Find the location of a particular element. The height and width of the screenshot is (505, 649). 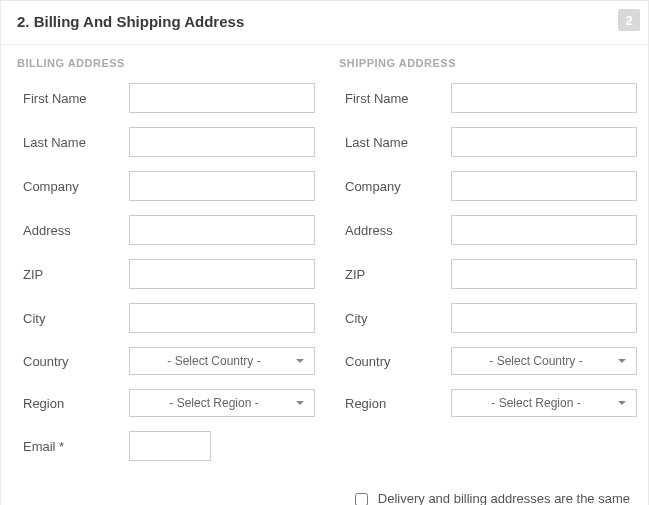

billing-zip-row: ZIP is located at coordinates (166, 274).